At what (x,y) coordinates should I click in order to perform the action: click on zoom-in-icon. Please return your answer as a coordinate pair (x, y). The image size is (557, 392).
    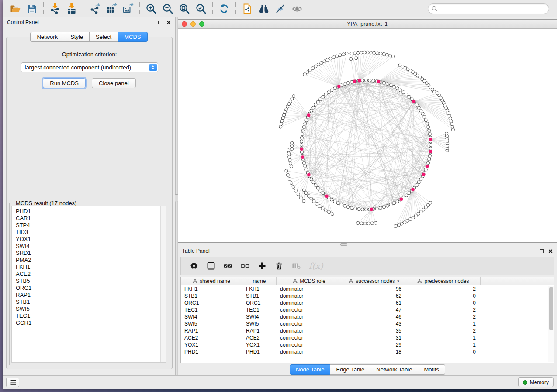
    Looking at the image, I should click on (151, 9).